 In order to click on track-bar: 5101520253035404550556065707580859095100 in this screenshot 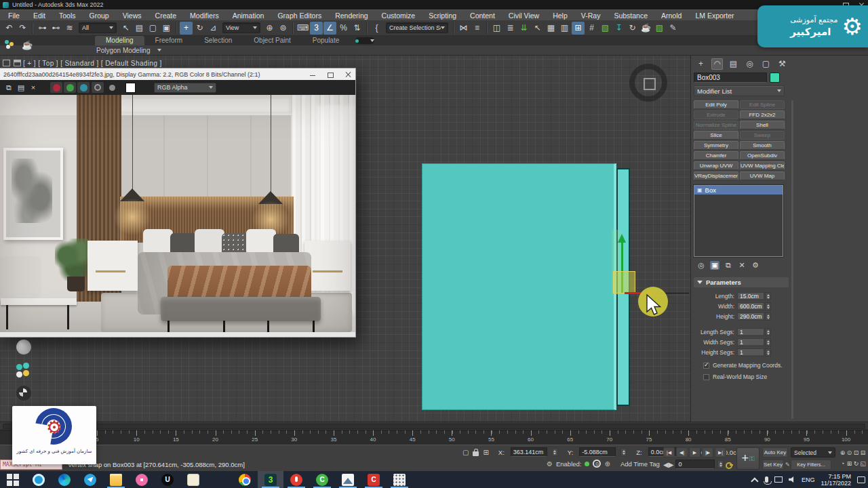, I will do `click(434, 437)`.